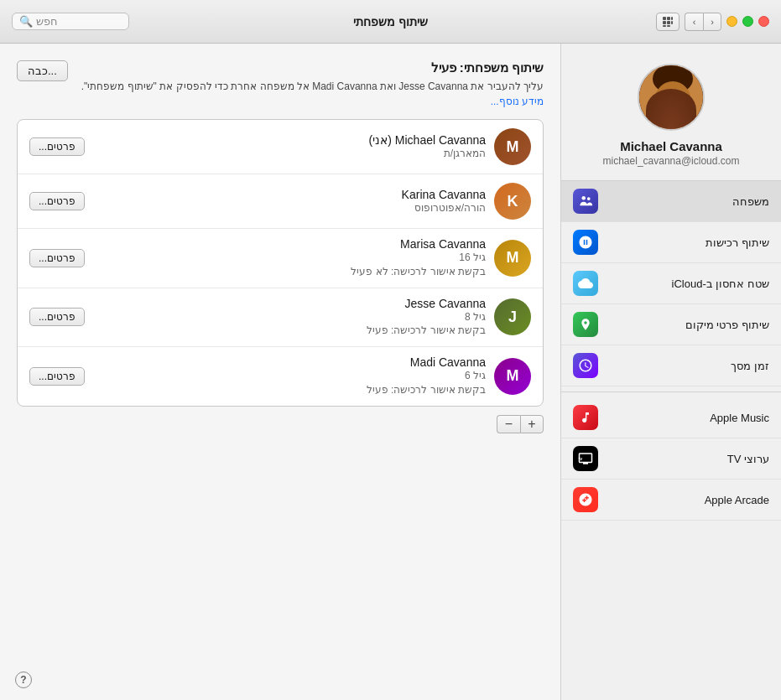 The height and width of the screenshot is (700, 781). Describe the element at coordinates (671, 97) in the screenshot. I see `profile-photo` at that location.